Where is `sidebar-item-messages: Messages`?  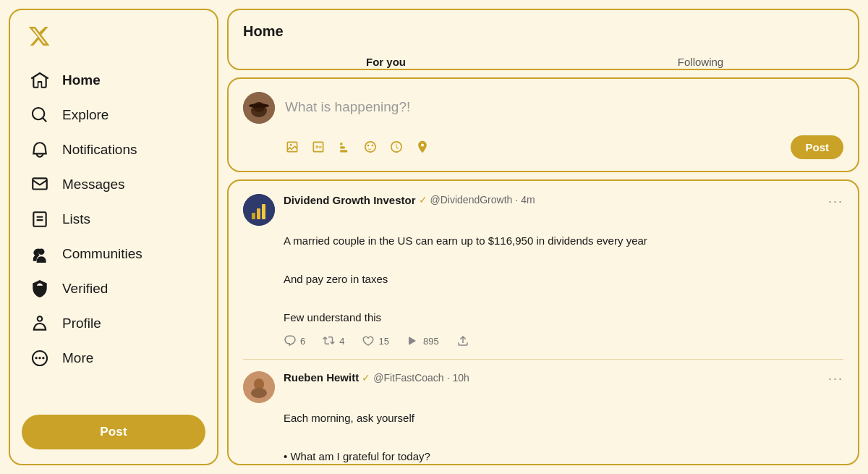
sidebar-item-messages: Messages is located at coordinates (114, 185).